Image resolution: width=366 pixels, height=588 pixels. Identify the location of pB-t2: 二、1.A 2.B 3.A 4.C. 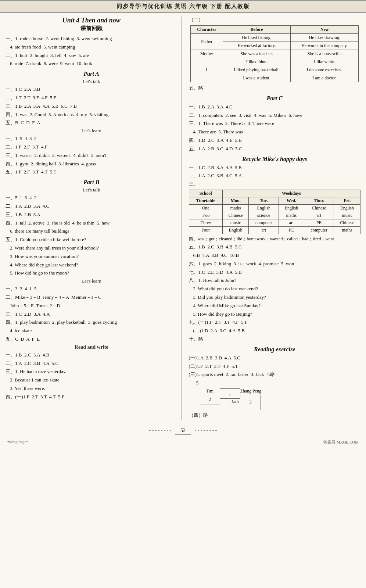
(92, 207).